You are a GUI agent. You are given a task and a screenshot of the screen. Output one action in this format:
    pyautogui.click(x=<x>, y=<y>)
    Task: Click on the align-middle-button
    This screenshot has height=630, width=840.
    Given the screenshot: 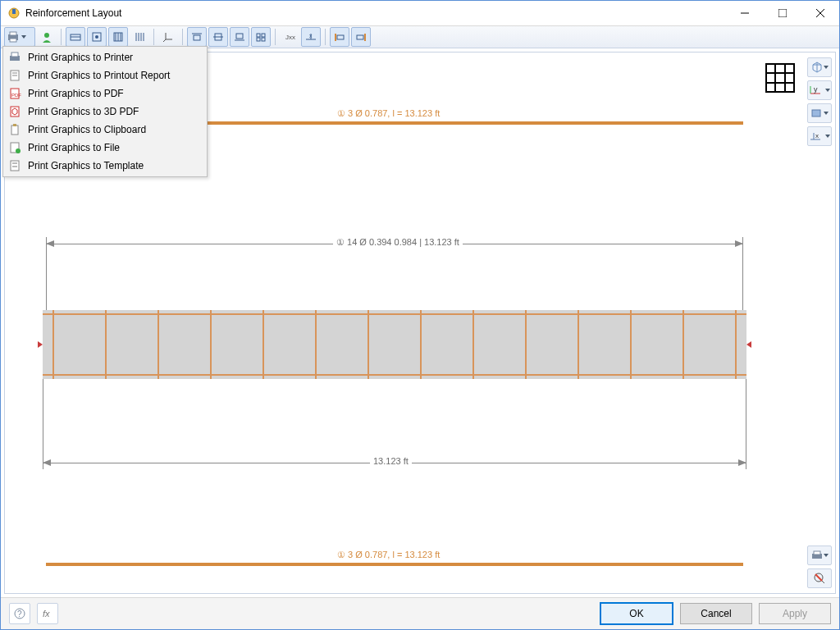 What is the action you would take?
    pyautogui.click(x=218, y=37)
    